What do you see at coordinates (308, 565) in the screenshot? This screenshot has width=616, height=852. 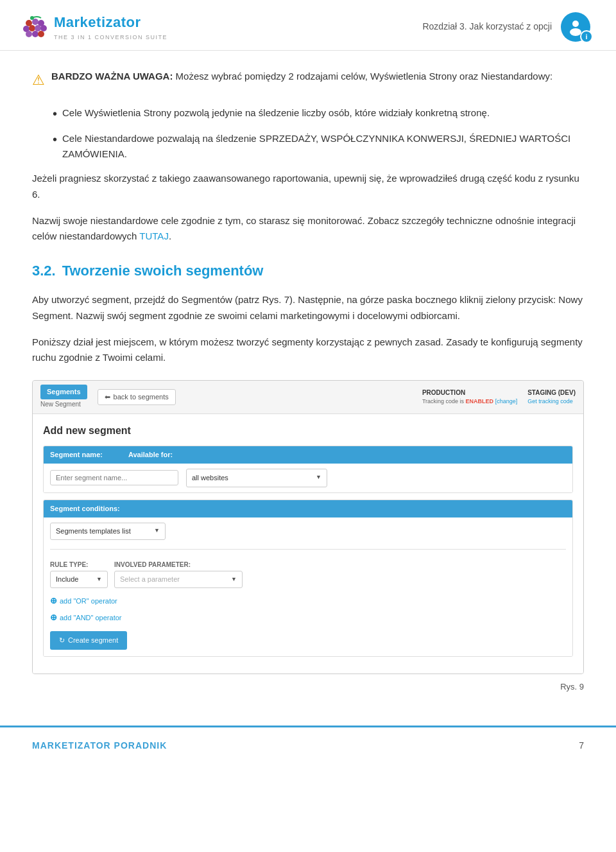 I see `rule-labels-row: RULE TYPE: INVOLVED PARAMETER:` at bounding box center [308, 565].